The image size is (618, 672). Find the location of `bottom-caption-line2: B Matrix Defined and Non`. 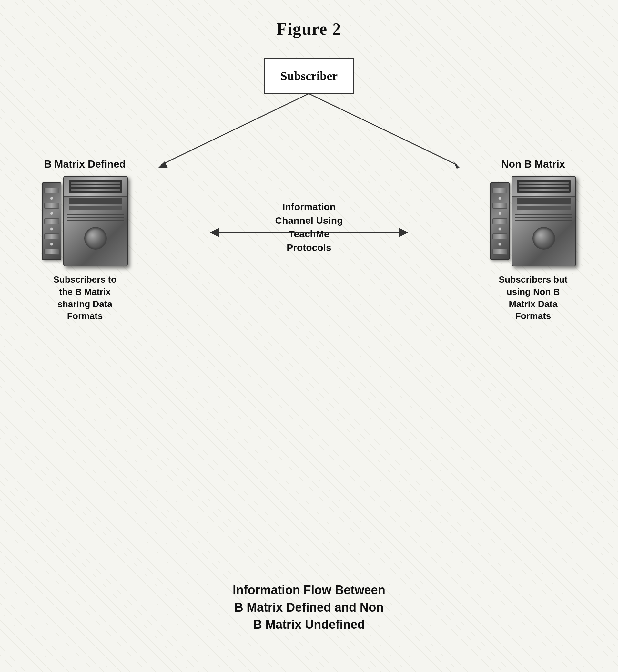

bottom-caption-line2: B Matrix Defined and Non is located at coordinates (309, 608).